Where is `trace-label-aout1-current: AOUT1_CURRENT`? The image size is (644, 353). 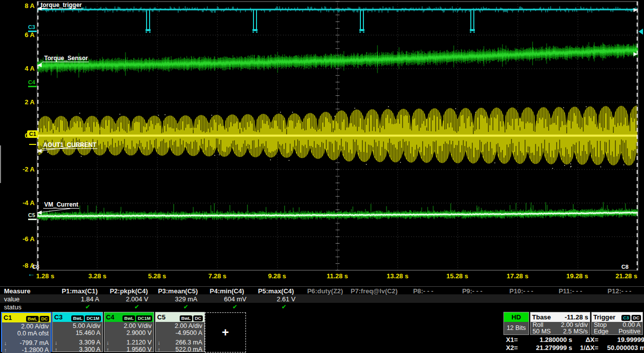
trace-label-aout1-current: AOUT1_CURRENT is located at coordinates (70, 145).